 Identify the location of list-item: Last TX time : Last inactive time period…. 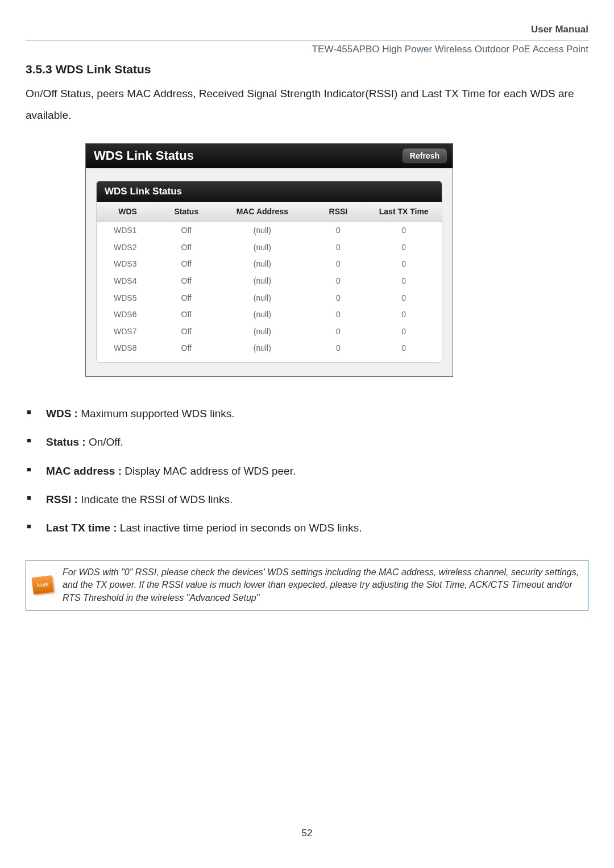
(307, 528).